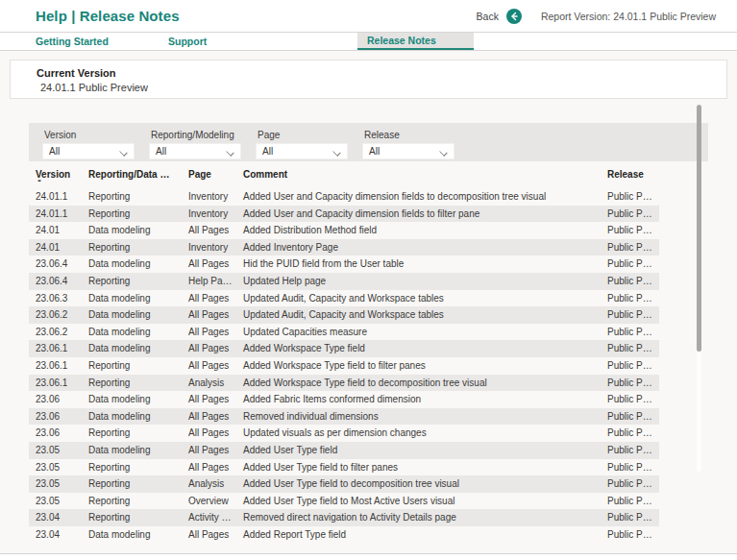 The width and height of the screenshot is (737, 560). I want to click on table-row: 23.04Data modelingAll PagesAdded Report …, so click(344, 535).